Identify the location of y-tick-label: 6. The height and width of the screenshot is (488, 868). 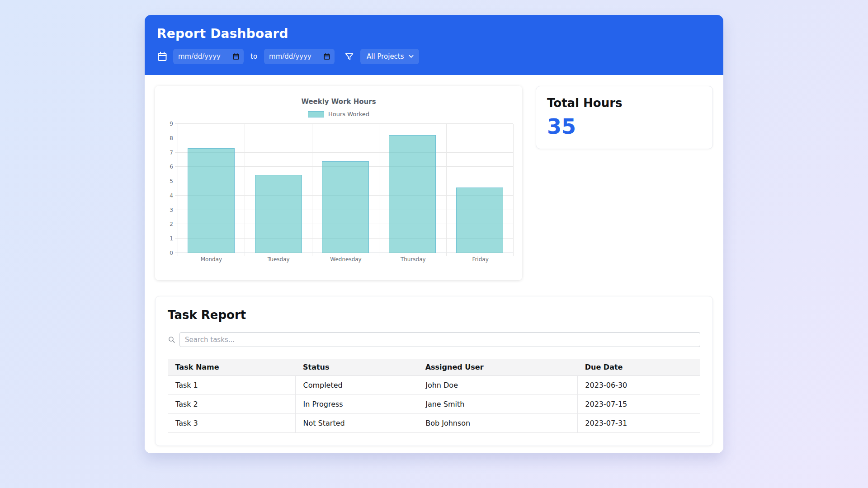
(171, 167).